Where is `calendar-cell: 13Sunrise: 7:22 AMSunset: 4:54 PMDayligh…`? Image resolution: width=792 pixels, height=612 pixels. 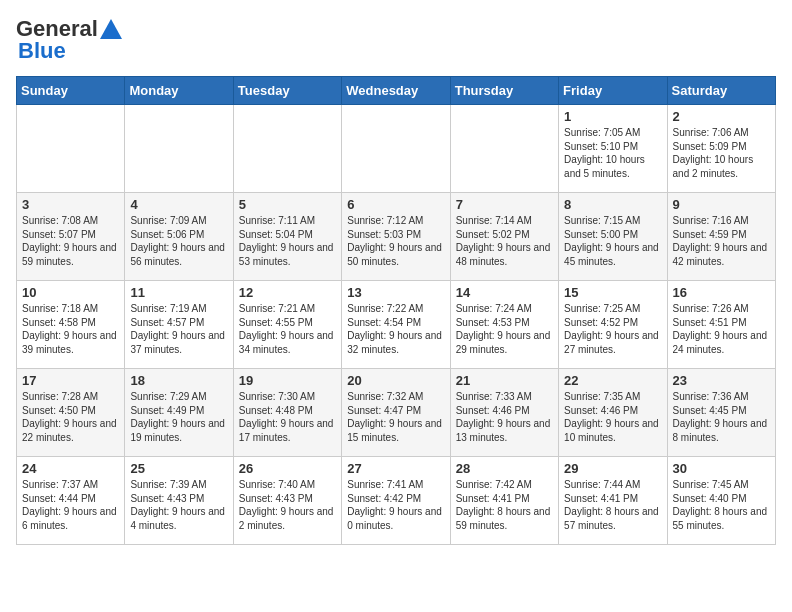 calendar-cell: 13Sunrise: 7:22 AMSunset: 4:54 PMDayligh… is located at coordinates (396, 325).